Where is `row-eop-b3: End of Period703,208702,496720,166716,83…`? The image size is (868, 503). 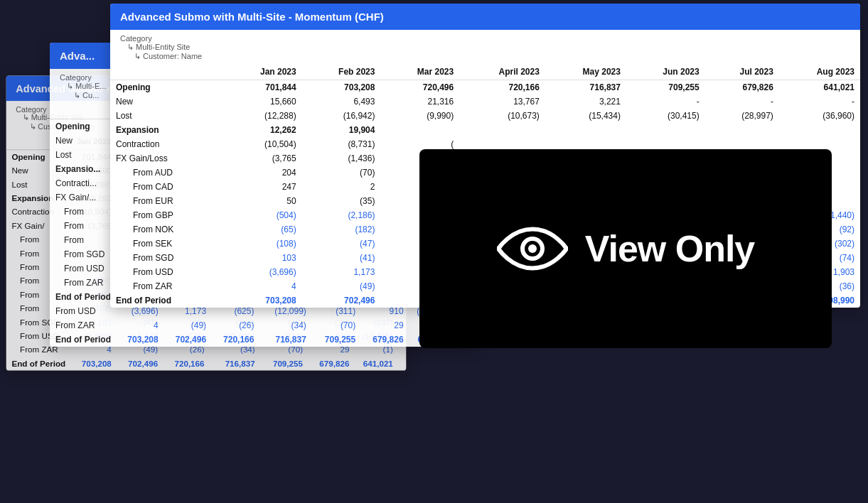 row-eop-b3: End of Period703,208702,496720,166716,83… is located at coordinates (206, 364).